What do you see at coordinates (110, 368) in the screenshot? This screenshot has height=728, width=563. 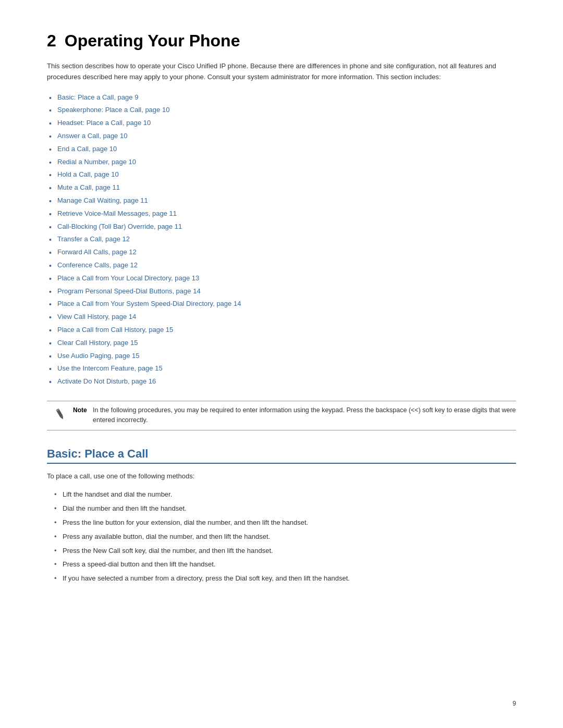 I see `toc-link: Use the Intercom Feature, page 15` at bounding box center [110, 368].